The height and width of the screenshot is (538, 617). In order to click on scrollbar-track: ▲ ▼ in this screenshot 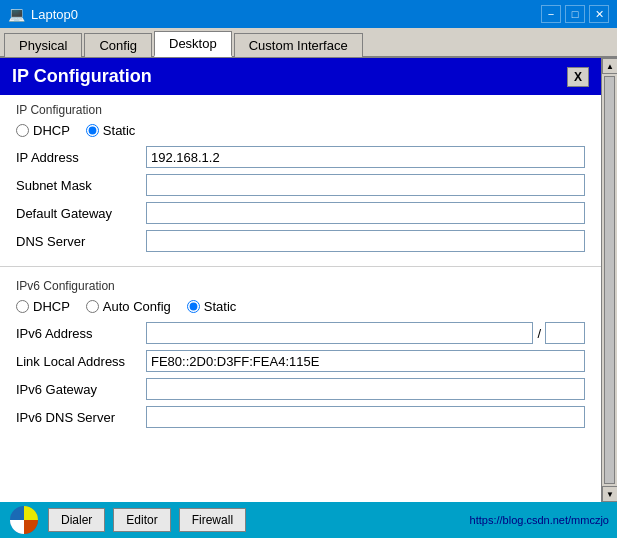, I will do `click(609, 280)`.